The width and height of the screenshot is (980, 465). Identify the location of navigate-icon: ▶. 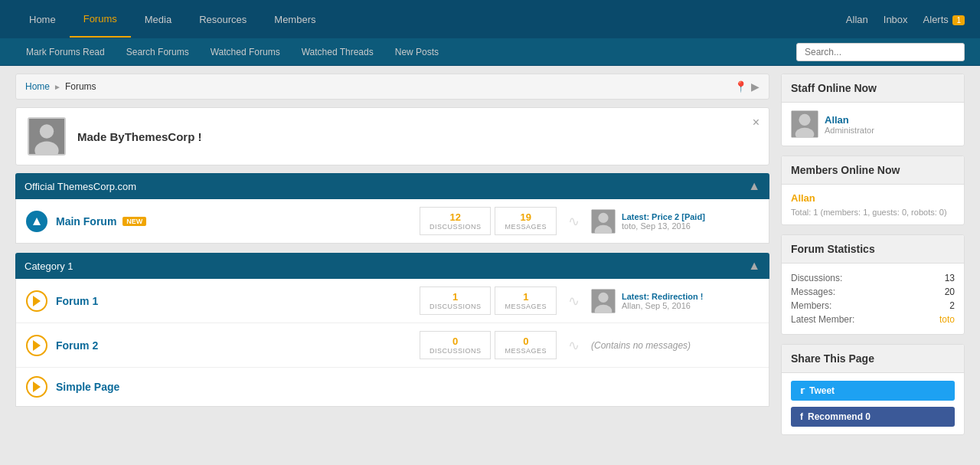
(755, 87).